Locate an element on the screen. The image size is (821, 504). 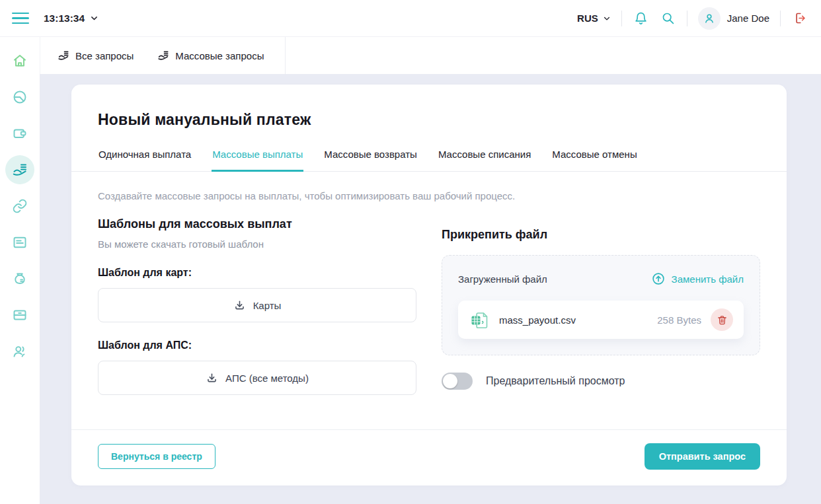
search-icon is located at coordinates (668, 18).